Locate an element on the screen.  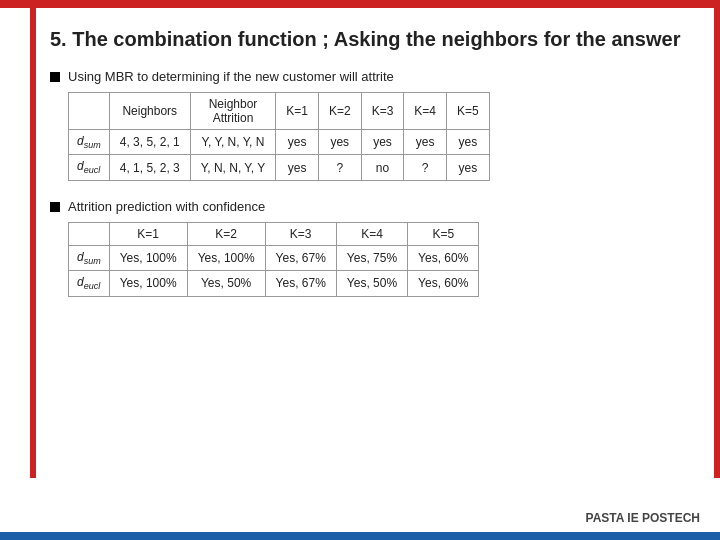
table-row: K=1 K=2 K=3 K=4 K=5 is located at coordinates (274, 234).